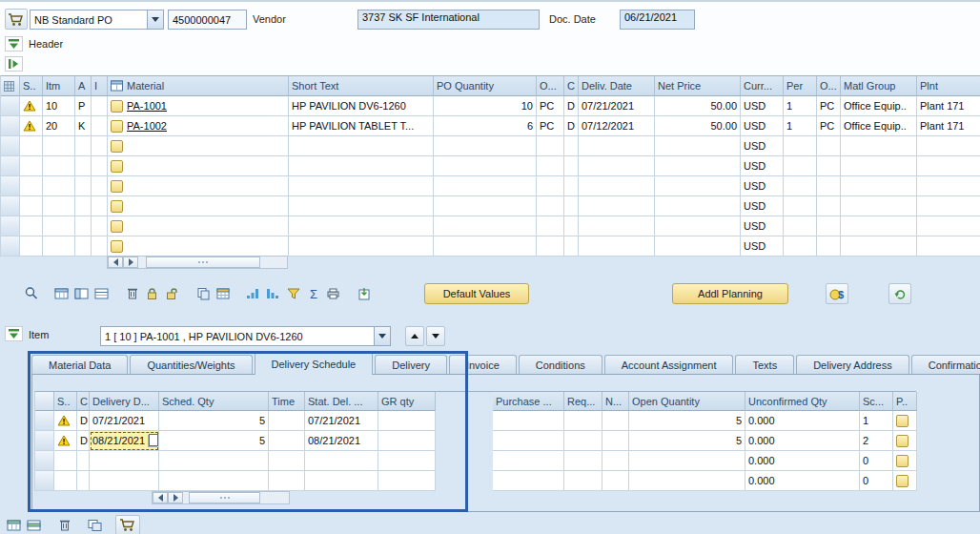  I want to click on open-qty-cell: 5, so click(687, 441).